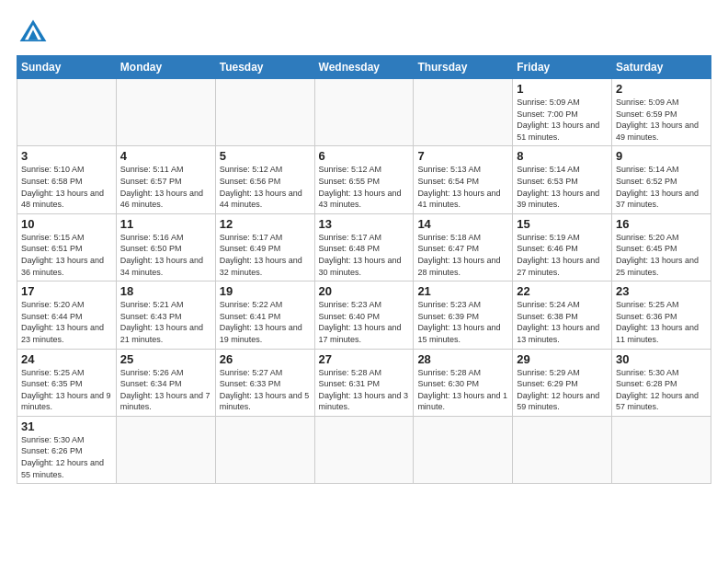 This screenshot has height=563, width=728. What do you see at coordinates (563, 291) in the screenshot?
I see `day-number: 22` at bounding box center [563, 291].